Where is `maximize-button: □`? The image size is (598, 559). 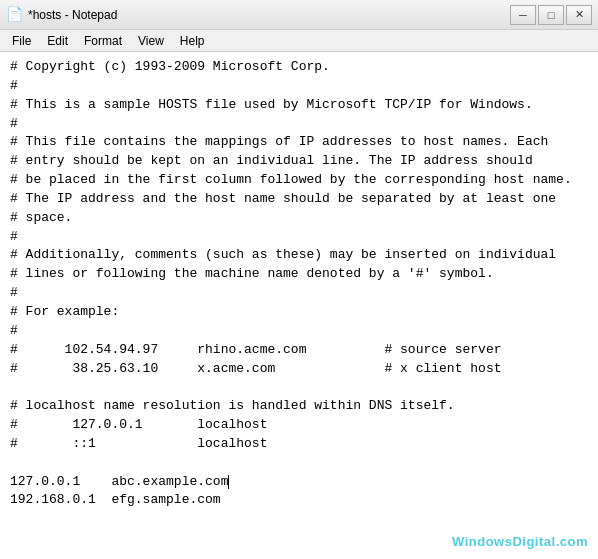
maximize-button: □ is located at coordinates (551, 15).